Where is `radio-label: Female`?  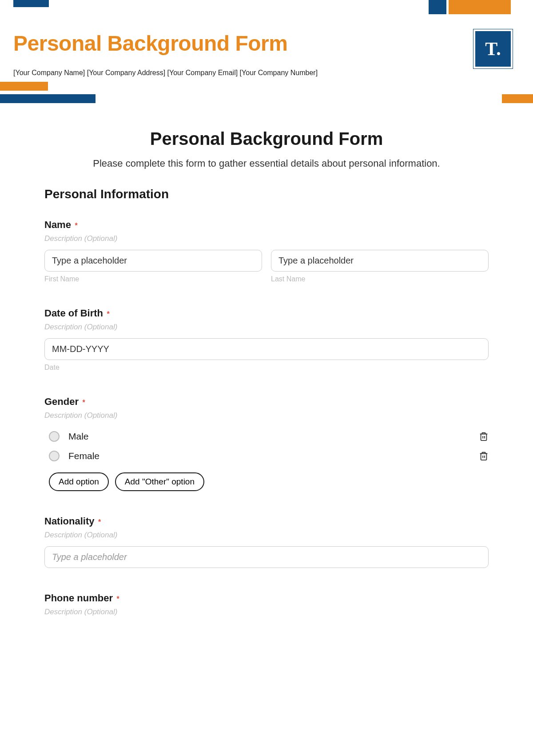
radio-label: Female is located at coordinates (274, 456).